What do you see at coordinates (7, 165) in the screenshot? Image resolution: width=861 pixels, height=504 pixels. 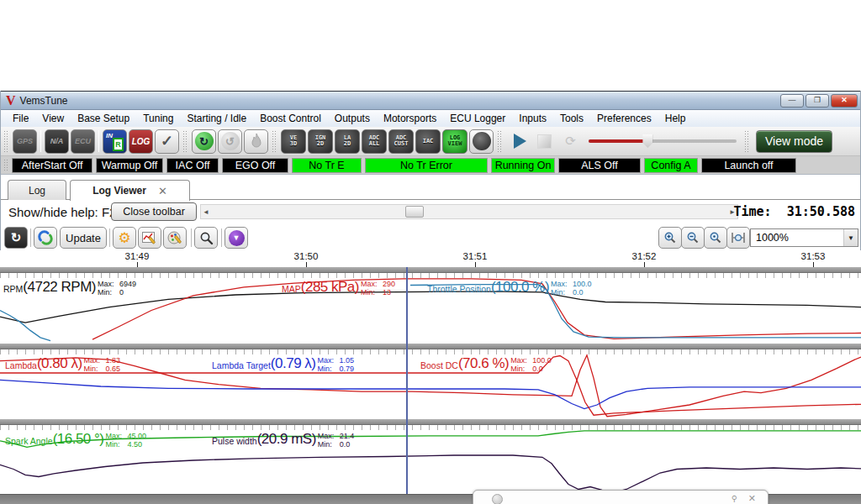 I see `statusbar-grip` at bounding box center [7, 165].